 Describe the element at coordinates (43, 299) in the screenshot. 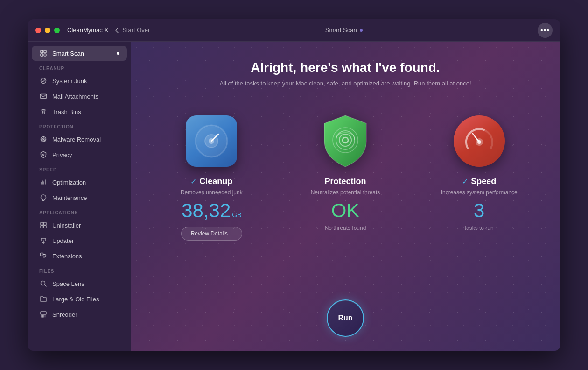

I see `files-icon-svg` at that location.